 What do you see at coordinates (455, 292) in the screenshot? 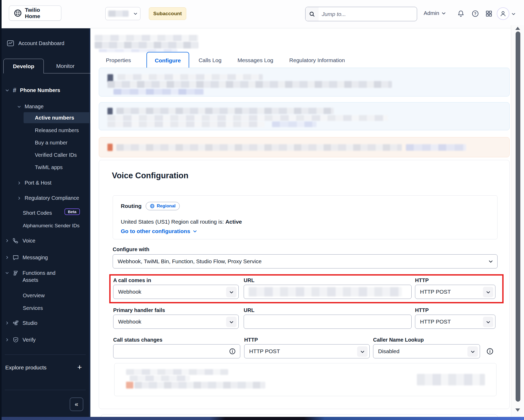
I see `a-call-comes-in-http-select: HTTP POST` at bounding box center [455, 292].